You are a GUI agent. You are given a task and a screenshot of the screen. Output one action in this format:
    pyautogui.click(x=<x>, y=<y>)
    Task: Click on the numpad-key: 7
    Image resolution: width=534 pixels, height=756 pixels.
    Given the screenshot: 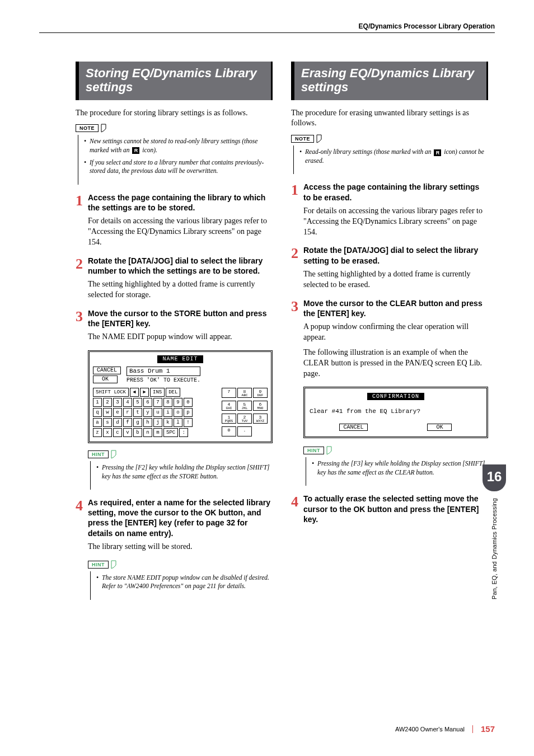 What is the action you would take?
    pyautogui.click(x=229, y=393)
    